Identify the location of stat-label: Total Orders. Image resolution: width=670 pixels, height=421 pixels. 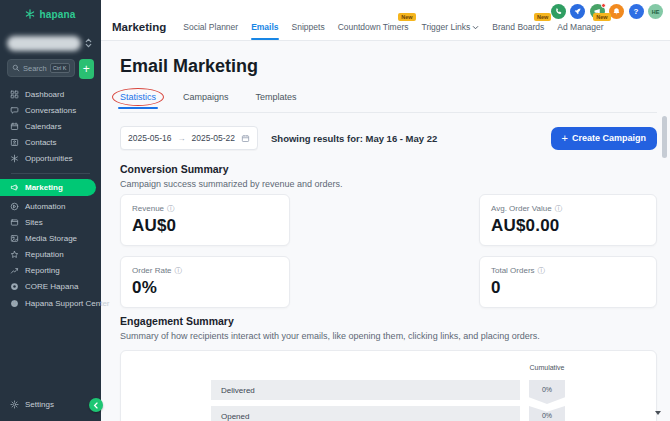
(513, 270).